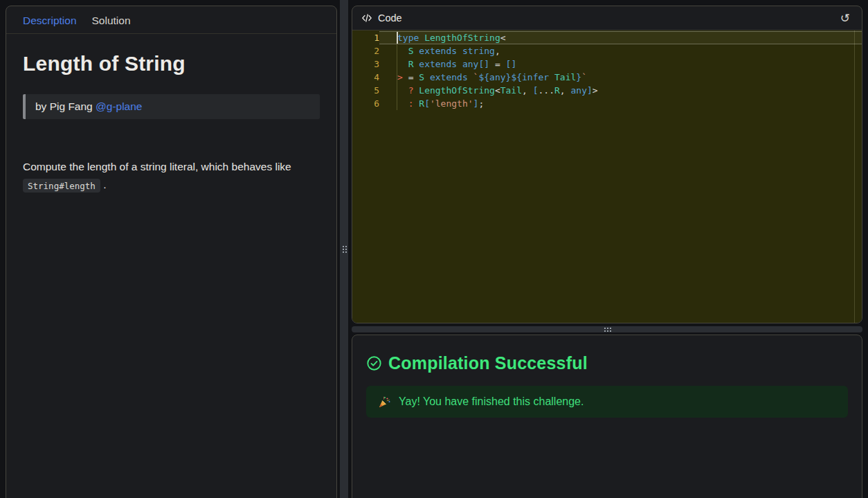 The image size is (868, 498). What do you see at coordinates (157, 166) in the screenshot?
I see `description-text: Compute the length of a string literal, …` at bounding box center [157, 166].